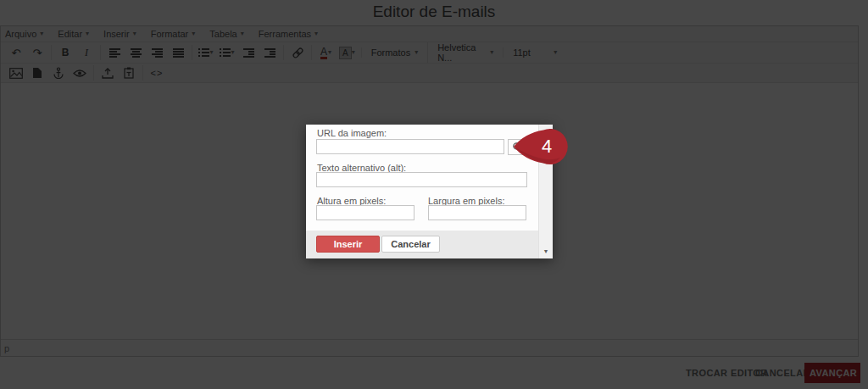 Image resolution: width=868 pixels, height=389 pixels. What do you see at coordinates (541, 147) in the screenshot?
I see `step-4-pin-icon: 4` at bounding box center [541, 147].